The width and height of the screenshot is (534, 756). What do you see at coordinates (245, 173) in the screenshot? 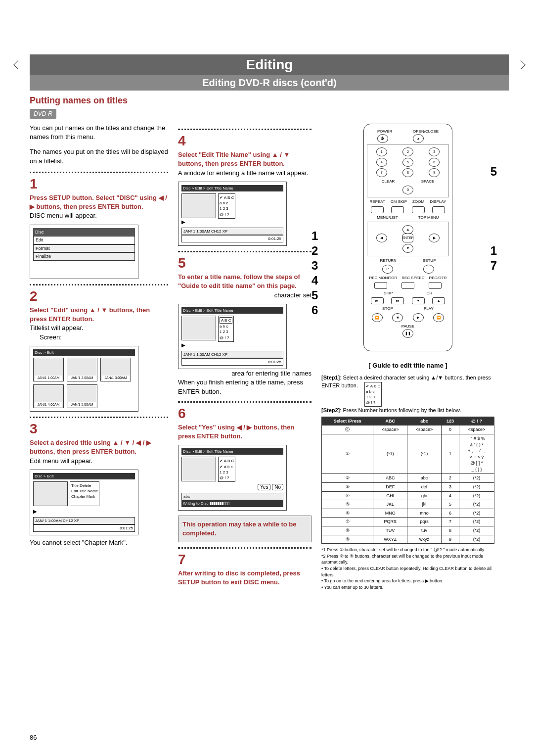
I see `step-4-result: A window for entering a title name will …` at bounding box center [245, 173].